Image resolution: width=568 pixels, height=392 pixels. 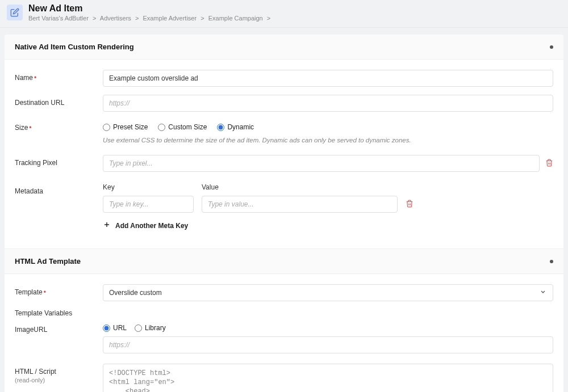 What do you see at coordinates (148, 204) in the screenshot?
I see `meta-key-input` at bounding box center [148, 204].